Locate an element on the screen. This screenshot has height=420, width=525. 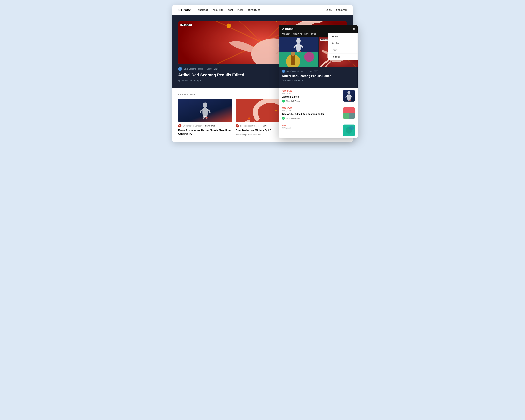
mobile-article-tag-2: REPORTASE is located at coordinates (311, 108).